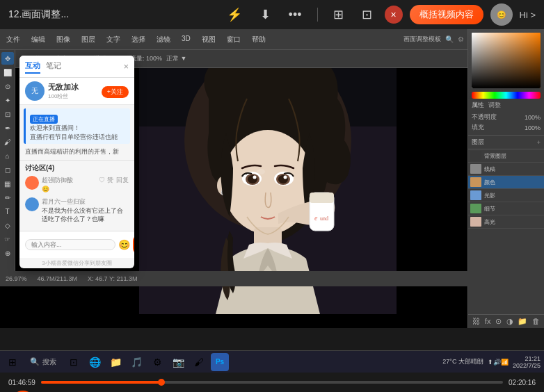  Describe the element at coordinates (367, 15) in the screenshot. I see `pip-button: ⊡` at that location.